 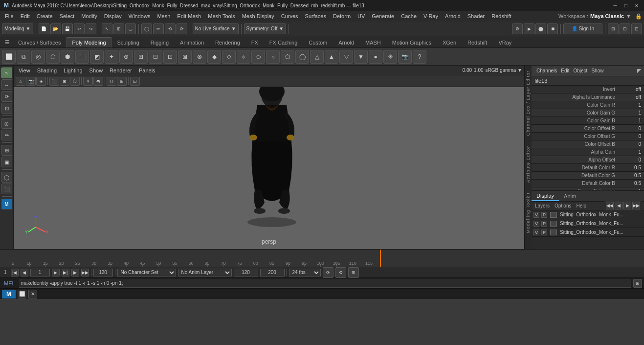 I want to click on shelf-offset-icon: ⊟, so click(x=155, y=57).